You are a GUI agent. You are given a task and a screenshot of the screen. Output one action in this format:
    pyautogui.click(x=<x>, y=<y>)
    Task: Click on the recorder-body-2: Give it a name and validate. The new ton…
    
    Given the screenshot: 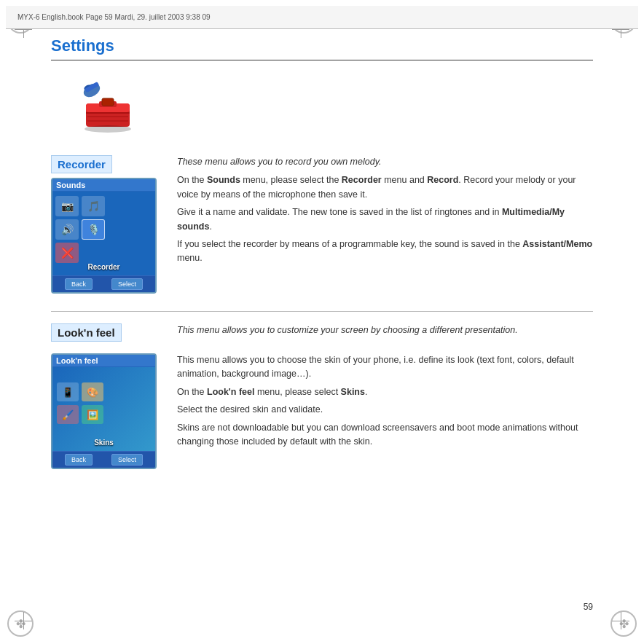 What is the action you would take?
    pyautogui.click(x=385, y=220)
    